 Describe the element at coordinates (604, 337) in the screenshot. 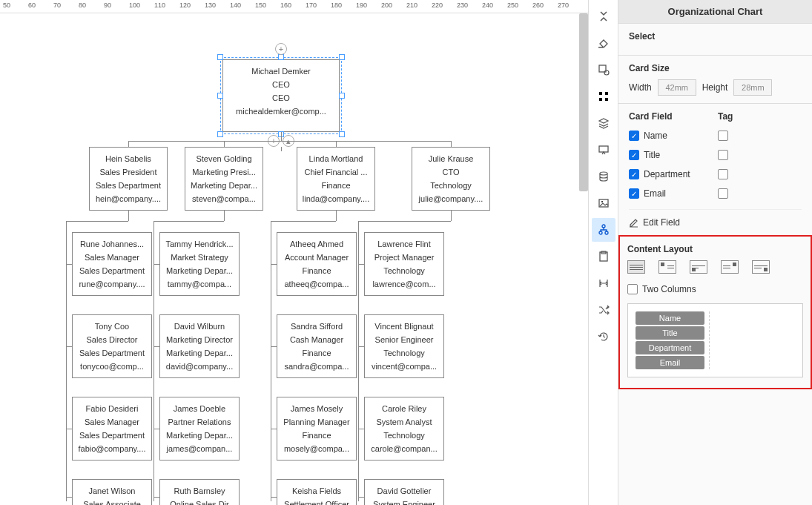

I see `history-icon` at that location.